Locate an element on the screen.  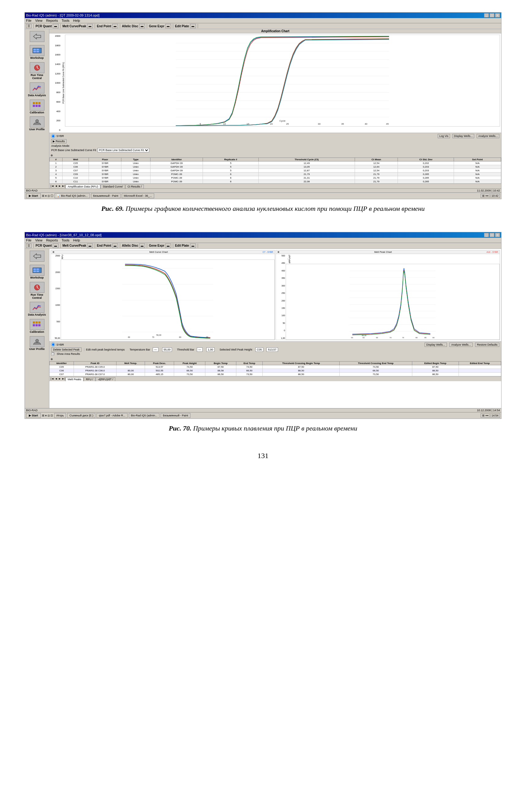
fig1-menu-help: Help is located at coordinates (77, 20).